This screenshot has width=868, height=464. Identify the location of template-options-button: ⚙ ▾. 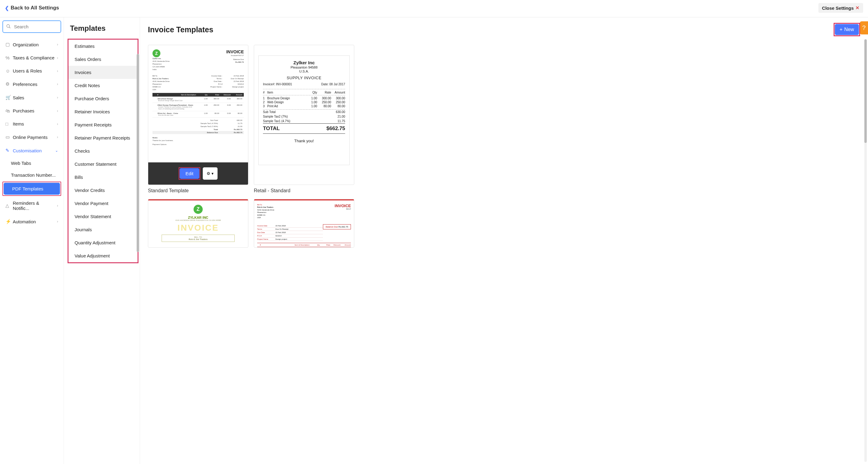
(210, 173).